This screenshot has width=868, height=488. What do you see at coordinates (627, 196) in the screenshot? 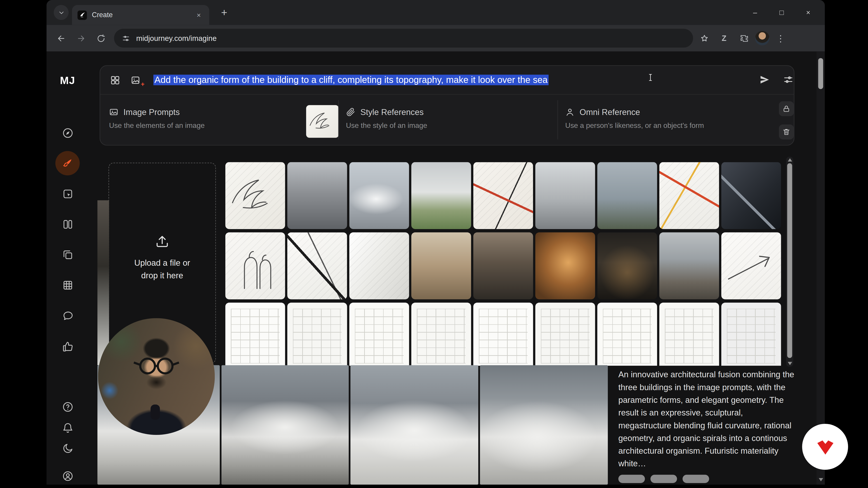
I see `thumb-apartment-facade-photo` at bounding box center [627, 196].